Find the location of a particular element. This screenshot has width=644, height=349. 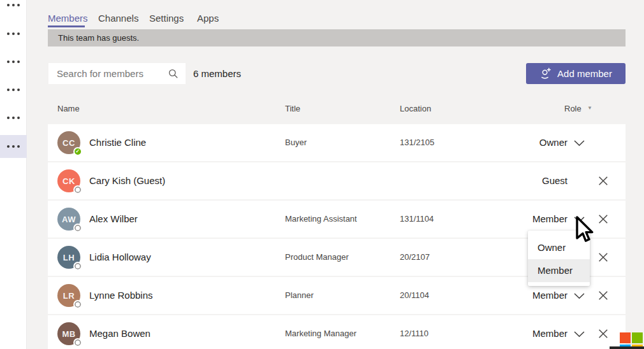

search-input is located at coordinates (108, 74).